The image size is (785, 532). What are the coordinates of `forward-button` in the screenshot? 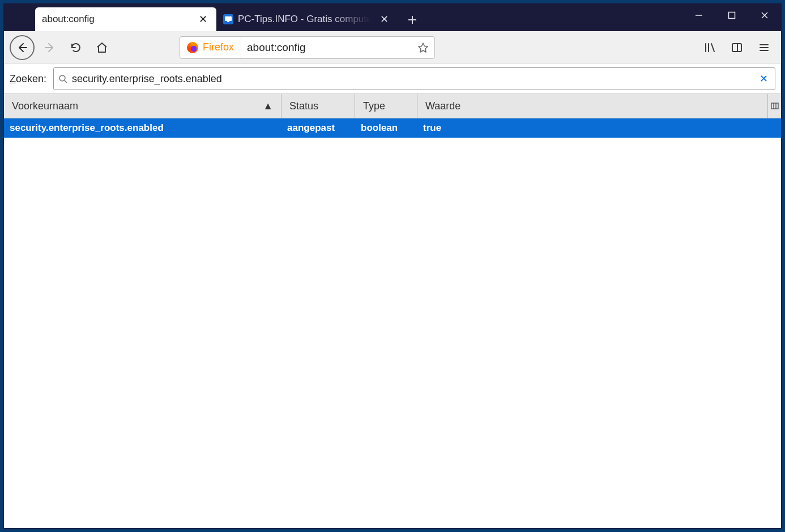 It's located at (50, 48).